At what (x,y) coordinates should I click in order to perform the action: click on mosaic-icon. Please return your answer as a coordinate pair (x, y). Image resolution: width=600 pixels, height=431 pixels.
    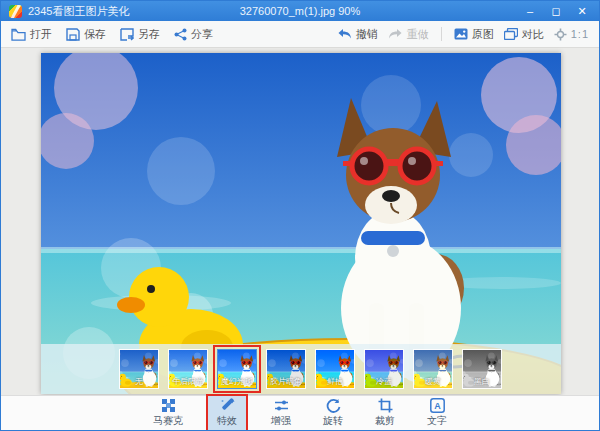
    Looking at the image, I should click on (168, 406).